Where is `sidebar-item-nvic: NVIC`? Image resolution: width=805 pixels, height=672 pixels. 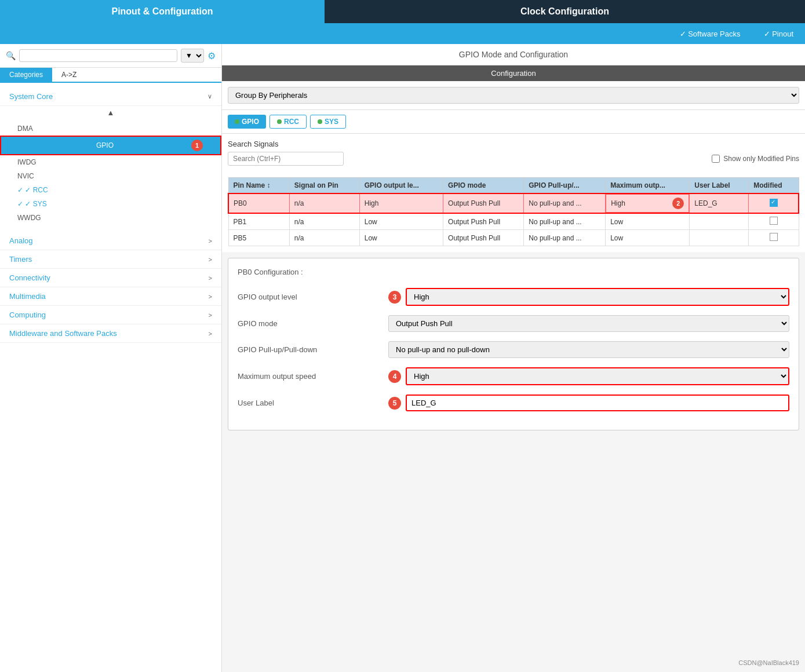 sidebar-item-nvic: NVIC is located at coordinates (111, 176).